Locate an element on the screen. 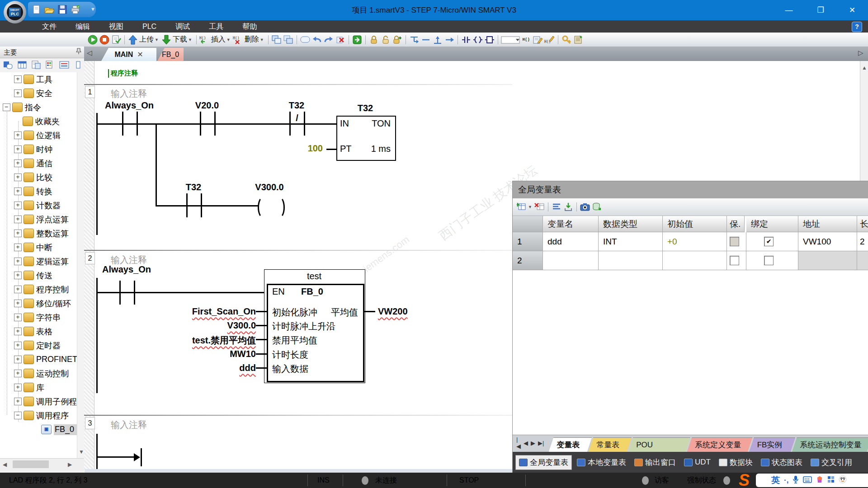 The width and height of the screenshot is (868, 488). tree-item-FB_0: ▣FB_0 is located at coordinates (39, 429).